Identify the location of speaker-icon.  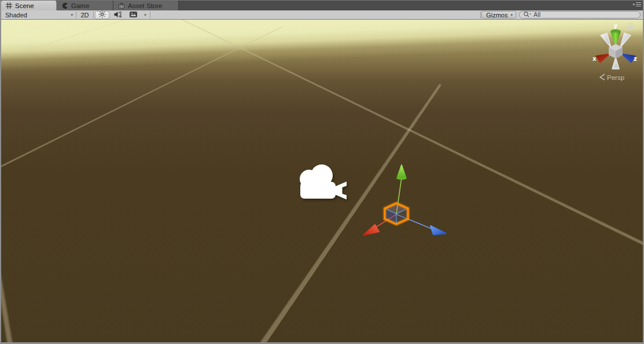
(118, 15).